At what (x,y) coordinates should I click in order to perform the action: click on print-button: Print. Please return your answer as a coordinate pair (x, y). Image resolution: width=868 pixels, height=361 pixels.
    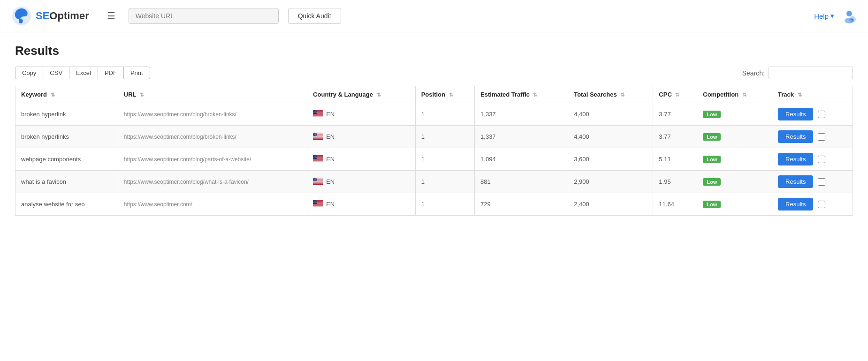
    Looking at the image, I should click on (137, 73).